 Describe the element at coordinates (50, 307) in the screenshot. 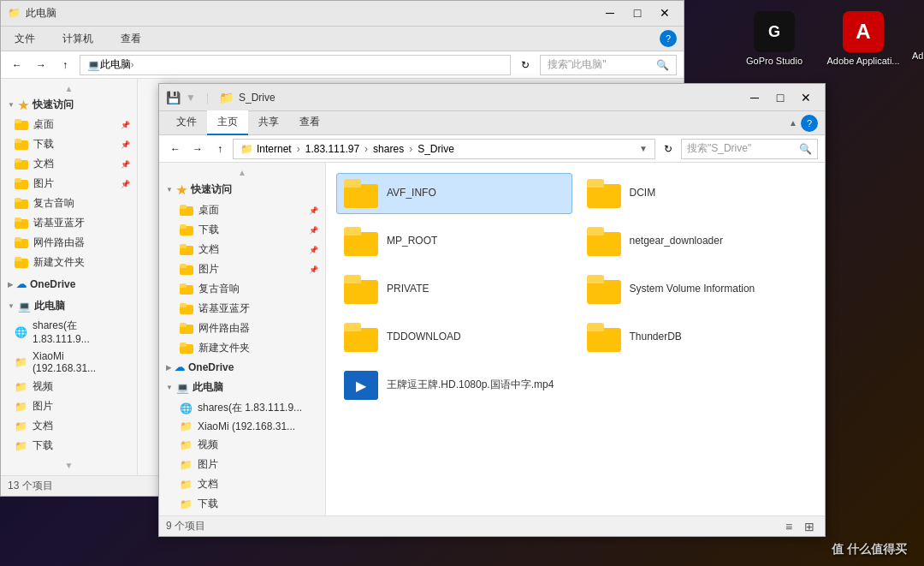

I see `bg-thispc-label: 此电脑` at that location.